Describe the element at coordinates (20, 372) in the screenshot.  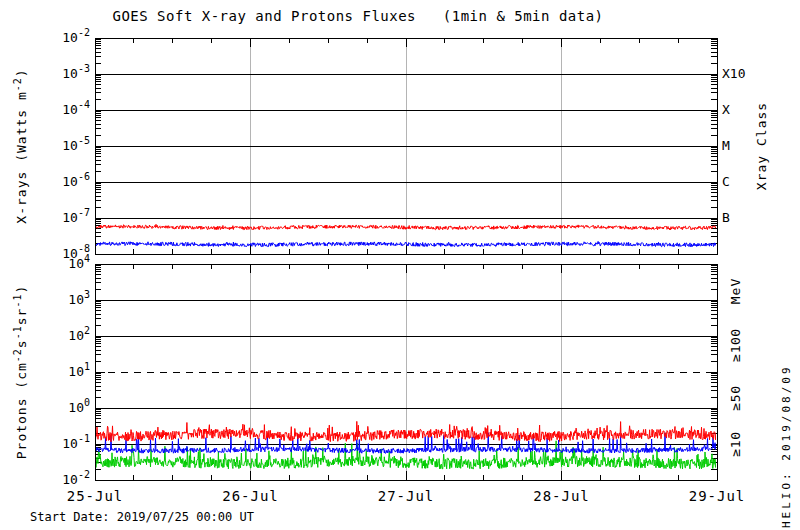
I see `protons-axis-title: Protons (cm-2s-1sr-1)` at that location.